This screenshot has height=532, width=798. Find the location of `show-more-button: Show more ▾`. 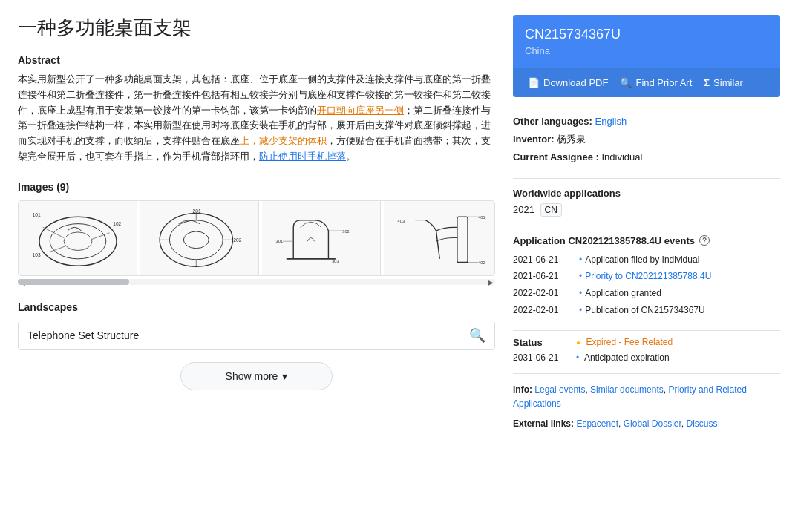

show-more-button: Show more ▾ is located at coordinates (257, 376).